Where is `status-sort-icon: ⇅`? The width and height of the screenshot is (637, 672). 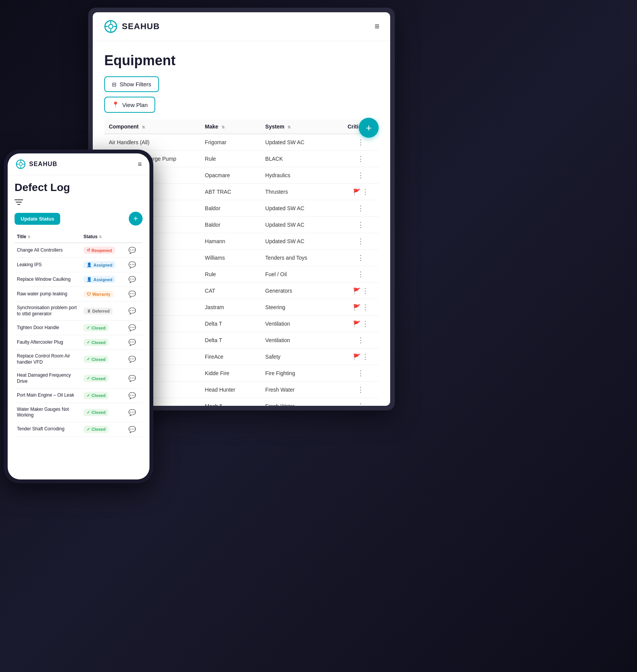
status-sort-icon: ⇅ is located at coordinates (100, 237).